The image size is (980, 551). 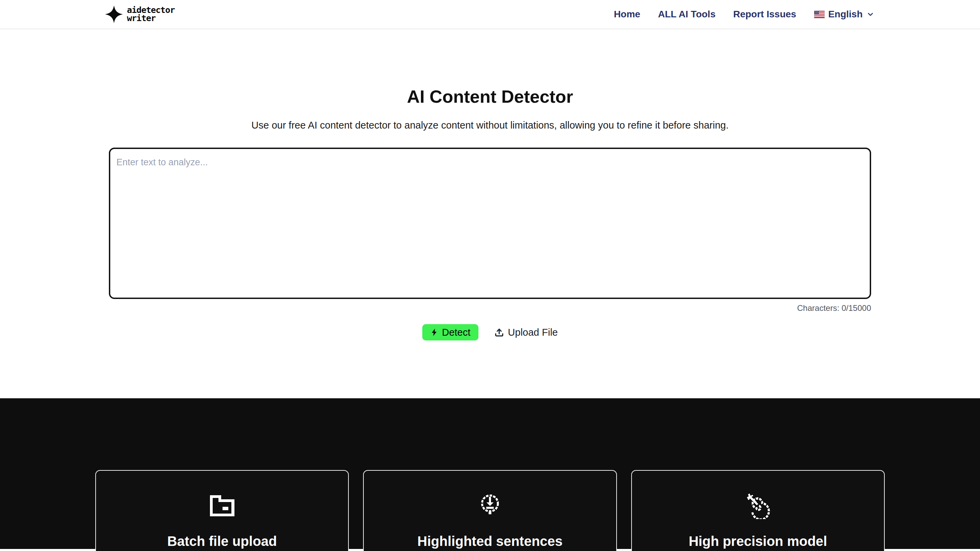 I want to click on upload-button-label: Upload File, so click(x=533, y=332).